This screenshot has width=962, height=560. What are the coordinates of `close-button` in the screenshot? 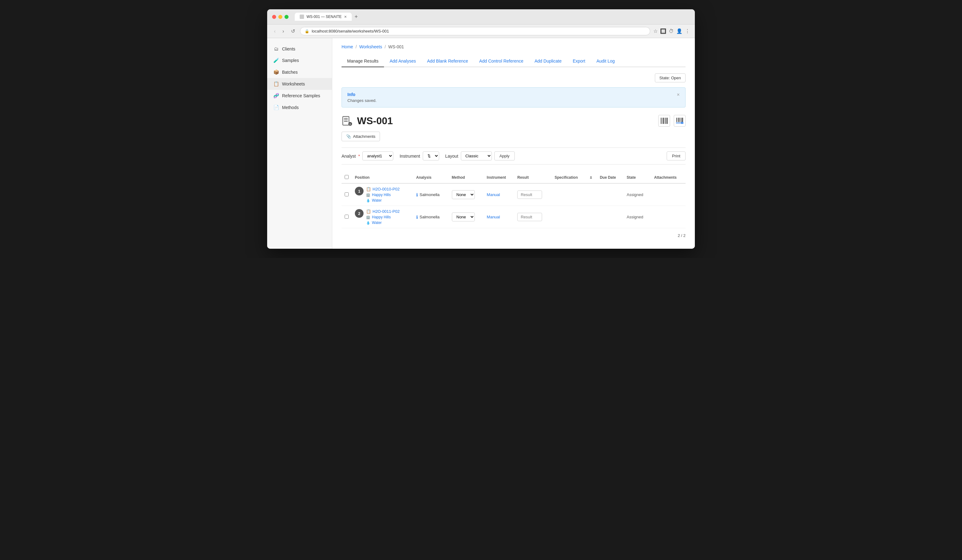 It's located at (274, 17).